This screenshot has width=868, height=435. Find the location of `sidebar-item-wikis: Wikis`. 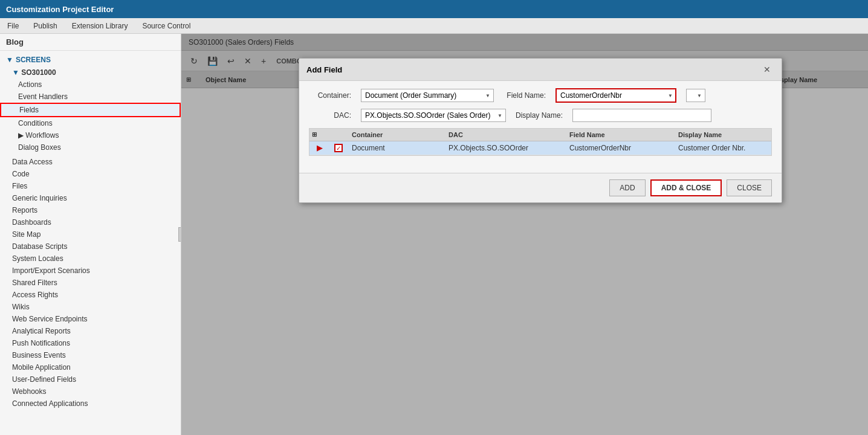

sidebar-item-wikis: Wikis is located at coordinates (91, 307).